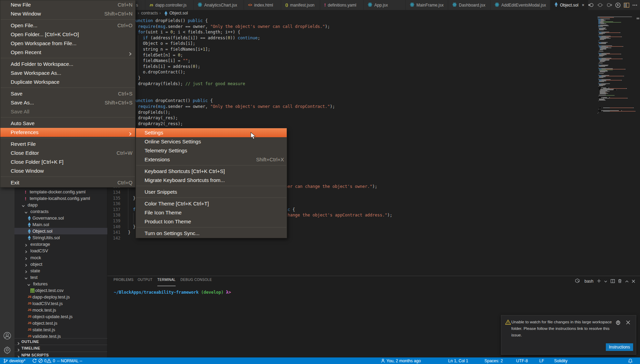 Image resolution: width=640 pixels, height=364 pixels. What do you see at coordinates (61, 277) in the screenshot?
I see `explorer-item-test: test` at bounding box center [61, 277].